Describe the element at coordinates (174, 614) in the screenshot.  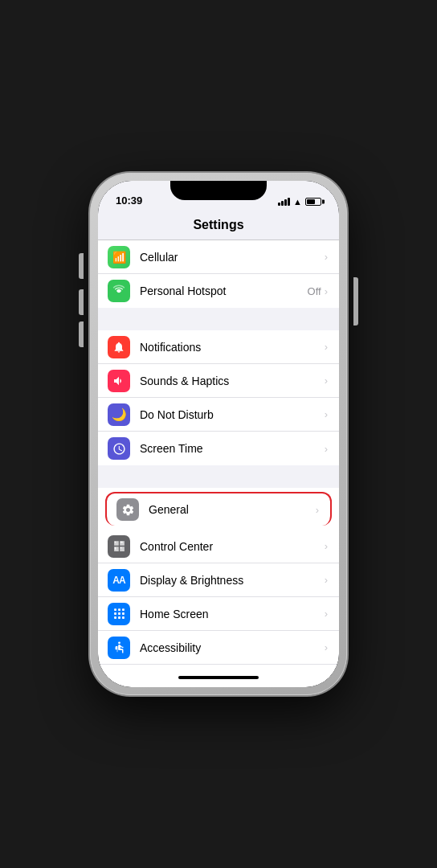
I see `homescreen-label: Home Screen` at that location.